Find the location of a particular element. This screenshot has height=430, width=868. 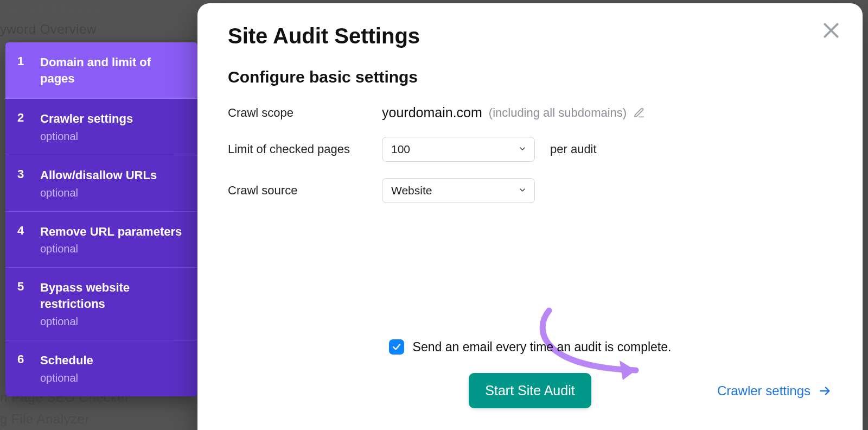

limit-pages-suffix: per audit is located at coordinates (573, 149).